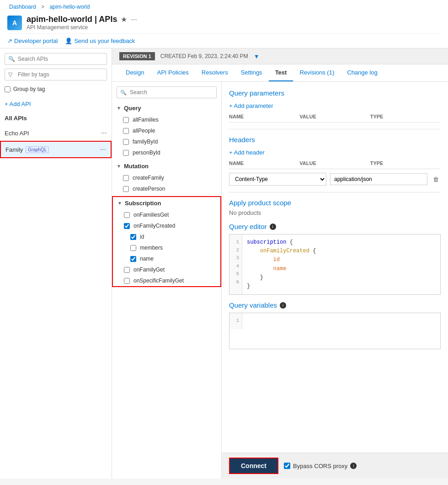  What do you see at coordinates (320, 466) in the screenshot?
I see `bypass-cors-label: Bypass CORS proxy` at bounding box center [320, 466].